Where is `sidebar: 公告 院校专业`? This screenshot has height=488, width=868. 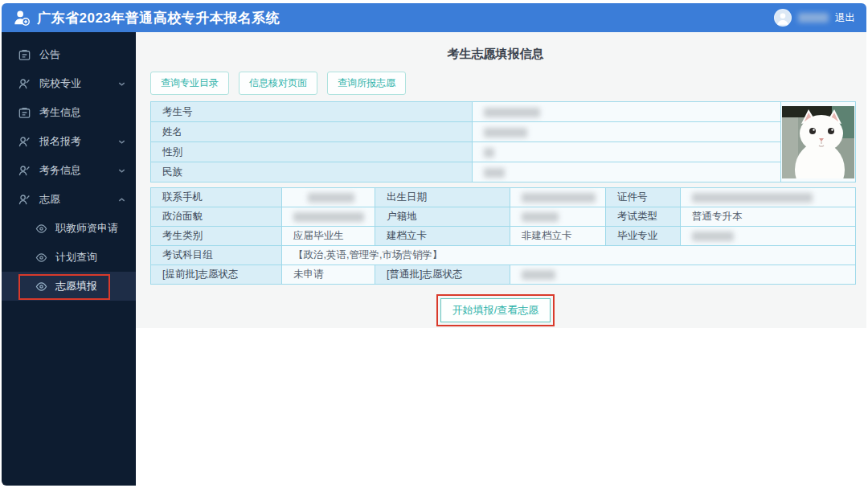
sidebar: 公告 院校专业 is located at coordinates (69, 259).